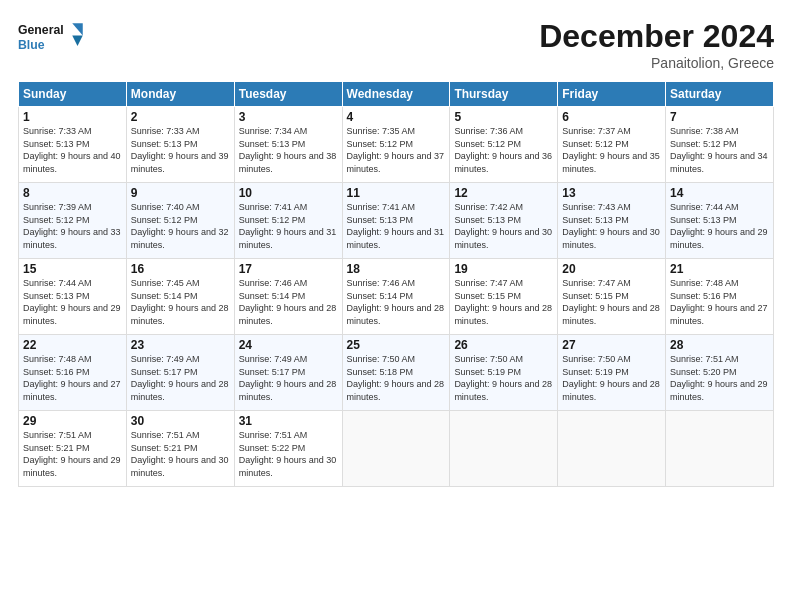 This screenshot has height=612, width=792. Describe the element at coordinates (396, 117) in the screenshot. I see `day-number: 4` at that location.